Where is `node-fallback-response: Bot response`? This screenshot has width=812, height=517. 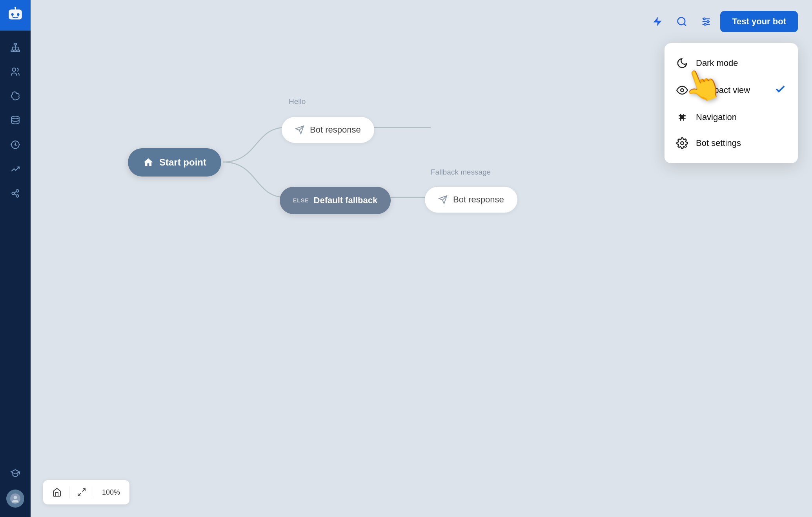 node-fallback-response: Bot response is located at coordinates (471, 200).